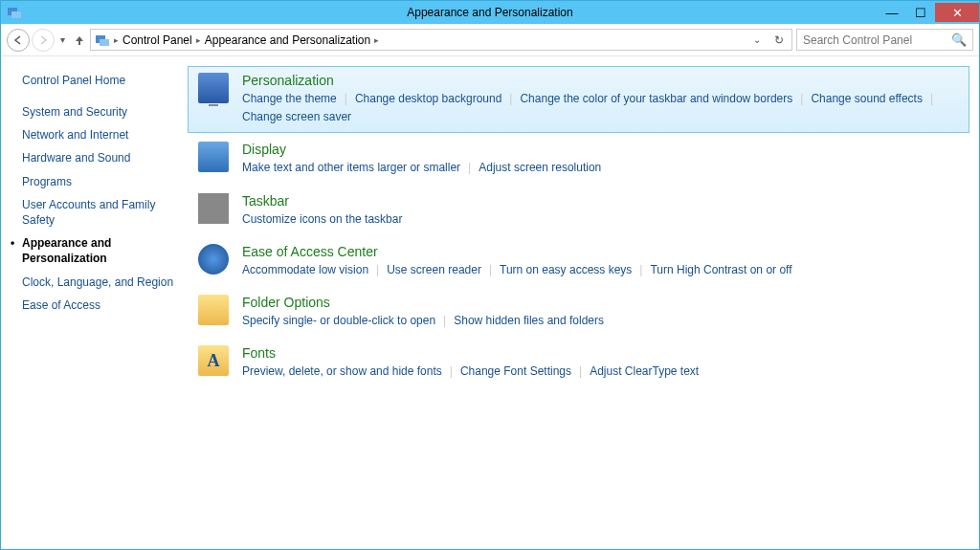 The height and width of the screenshot is (550, 980). What do you see at coordinates (528, 321) in the screenshot?
I see `category-link: Show hidden files and folders` at bounding box center [528, 321].